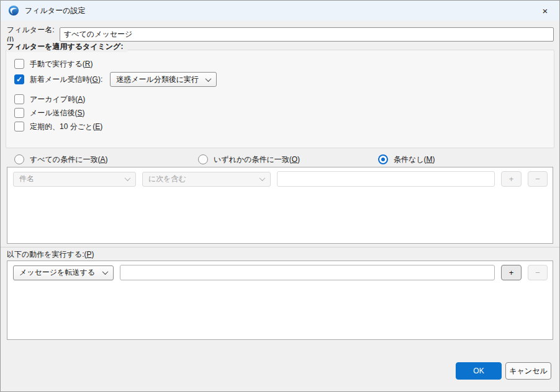  What do you see at coordinates (512, 273) in the screenshot?
I see `add-action-button: +` at bounding box center [512, 273].